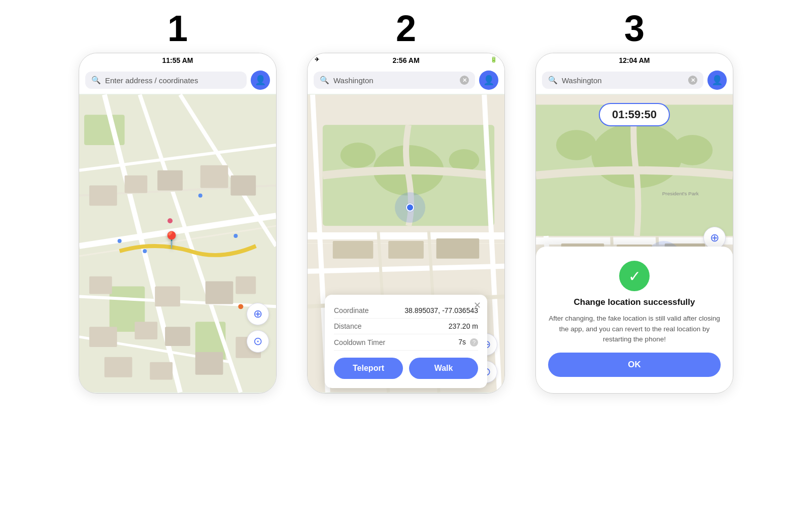 The height and width of the screenshot is (522, 812). I want to click on step-2-search-bar: 🔍 Washington ✕, so click(394, 80).